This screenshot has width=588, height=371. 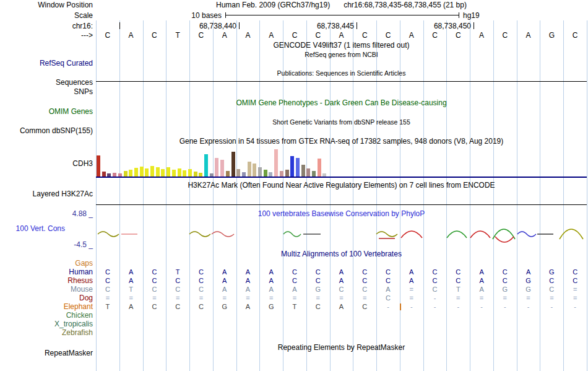 I want to click on refseq-source-title: RefSeq genes from NCBI, so click(x=342, y=55).